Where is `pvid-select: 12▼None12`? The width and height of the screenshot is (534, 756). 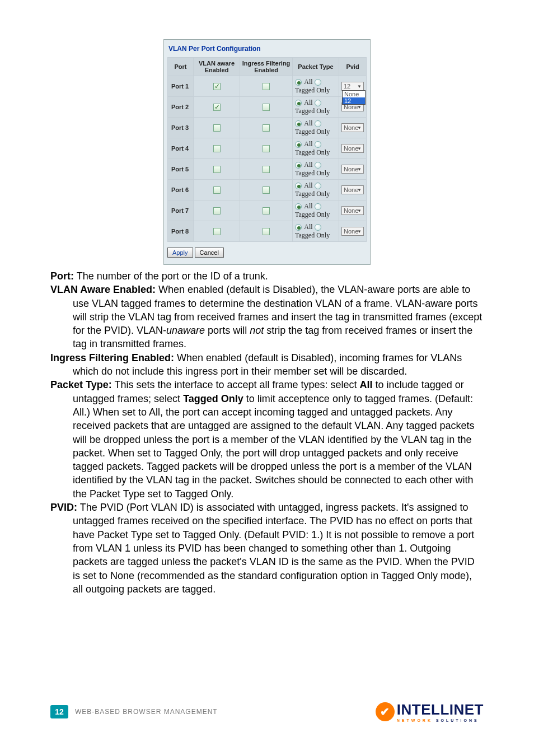
pvid-select: 12▼None12 is located at coordinates (353, 86).